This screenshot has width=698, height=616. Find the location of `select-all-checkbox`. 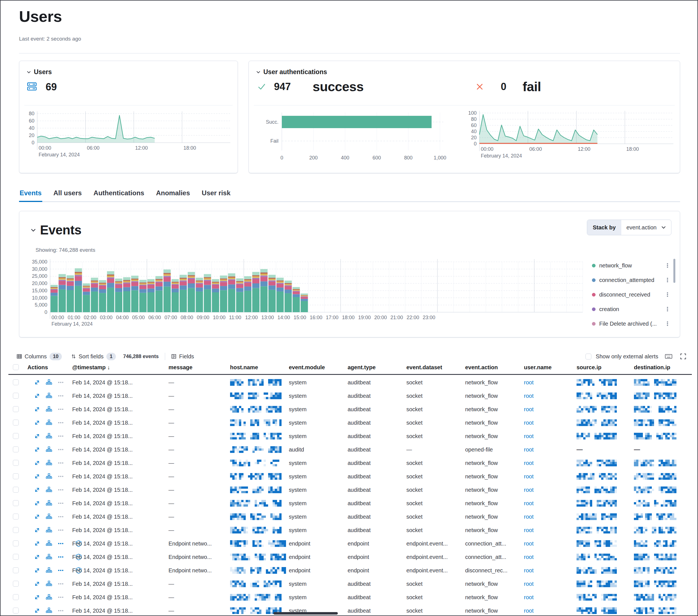

select-all-checkbox is located at coordinates (16, 367).